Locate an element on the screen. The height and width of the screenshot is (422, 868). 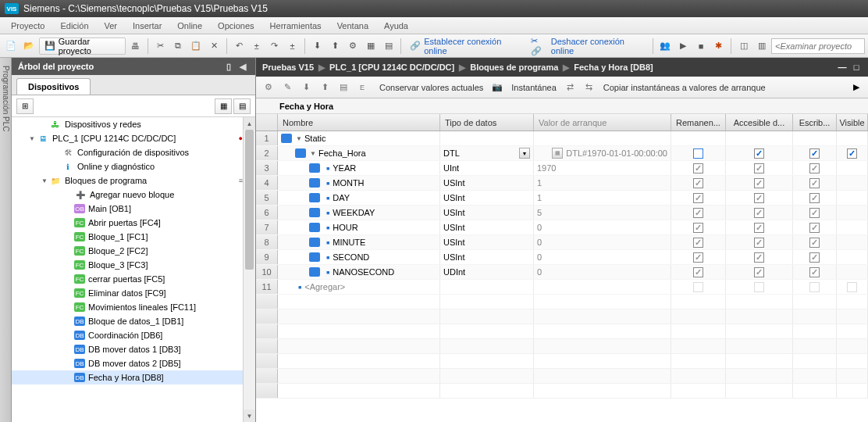
cell-name: ■WEEKDAY is located at coordinates (359, 213).